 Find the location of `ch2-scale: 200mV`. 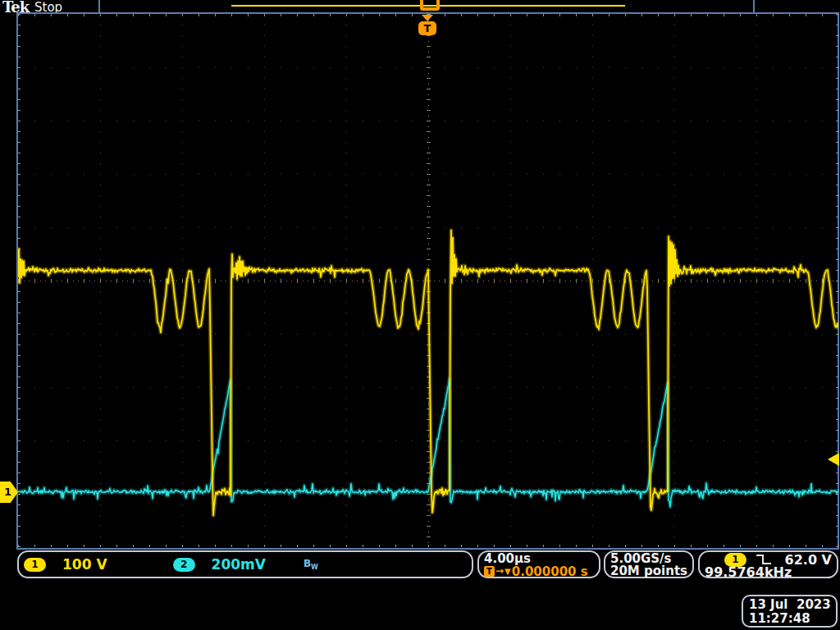

ch2-scale: 200mV is located at coordinates (239, 564).